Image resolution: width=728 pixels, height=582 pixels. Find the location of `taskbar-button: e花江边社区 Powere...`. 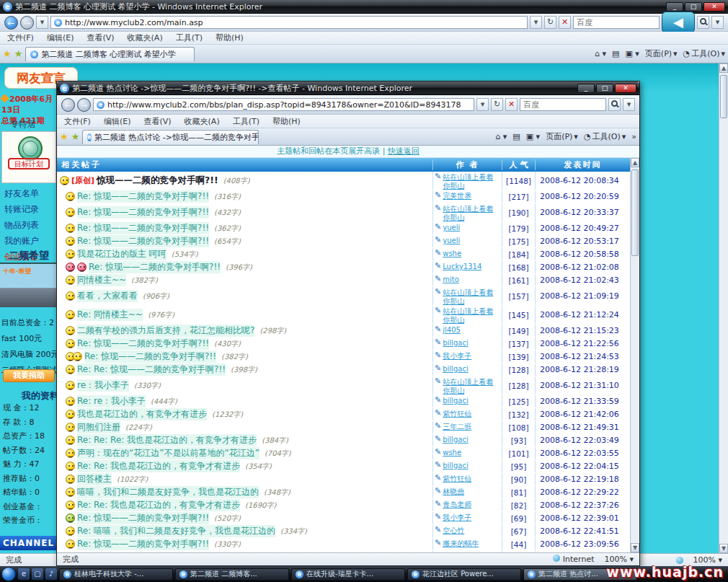

taskbar-button: e花江边社区 Powere... is located at coordinates (464, 574).